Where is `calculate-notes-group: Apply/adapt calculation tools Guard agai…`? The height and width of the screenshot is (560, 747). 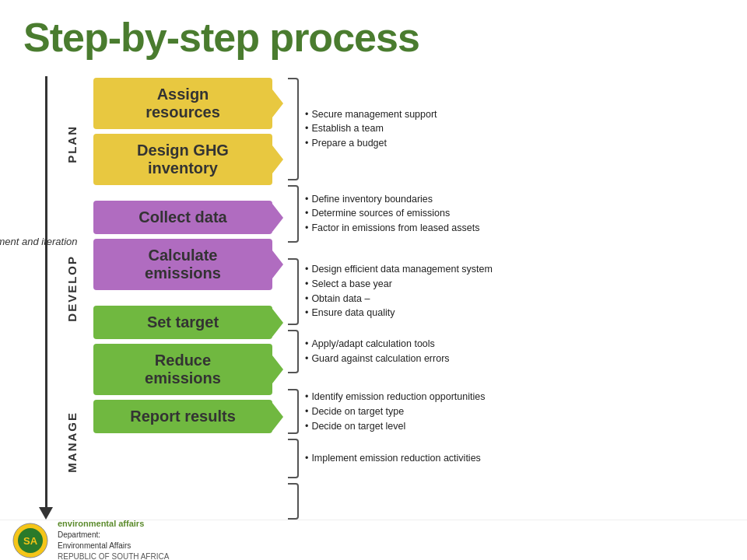 calculate-notes-group: Apply/adapt calculation tools Guard agai… is located at coordinates (506, 352).